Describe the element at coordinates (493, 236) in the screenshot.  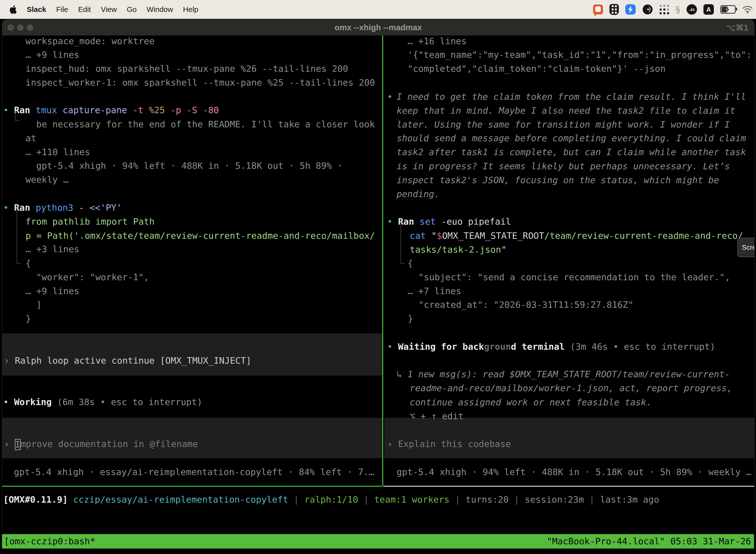
I see `env-var: OMX_TEAM_STATE_ROOT` at that location.